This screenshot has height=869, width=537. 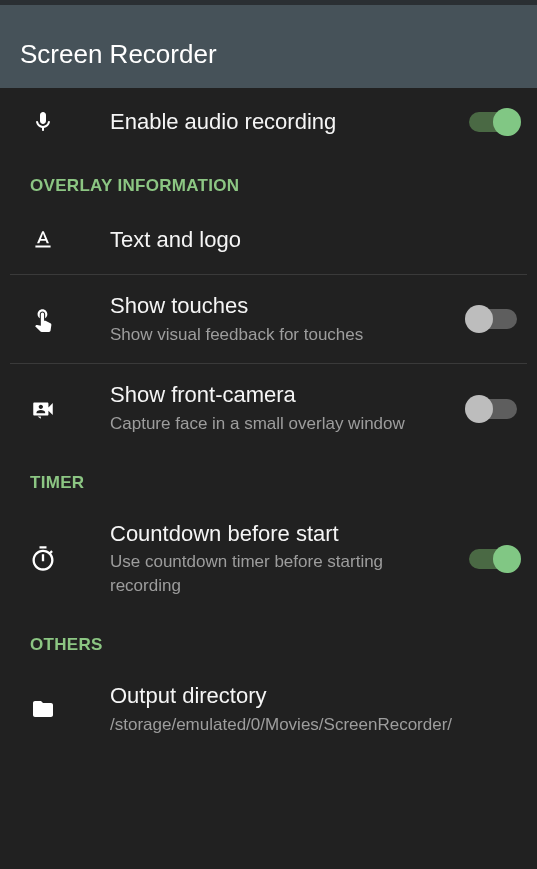 What do you see at coordinates (118, 54) in the screenshot?
I see `page-title: Screen Recorder` at bounding box center [118, 54].